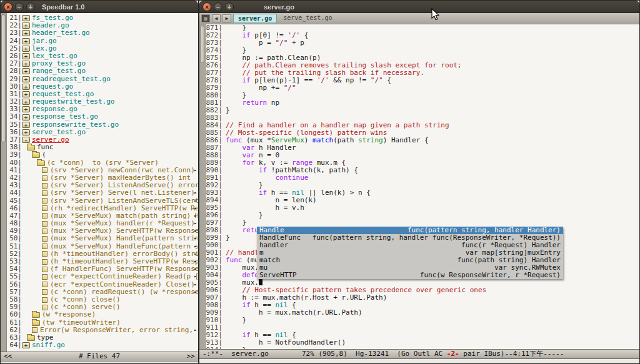 Image resolution: width=640 pixels, height=364 pixels. What do you see at coordinates (51, 26) in the screenshot?
I see `item-label: header.go` at bounding box center [51, 26].